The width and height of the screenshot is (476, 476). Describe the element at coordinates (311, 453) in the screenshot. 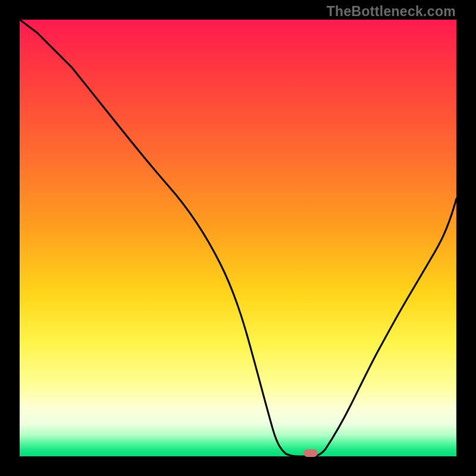

I see `optimal-marker` at that location.